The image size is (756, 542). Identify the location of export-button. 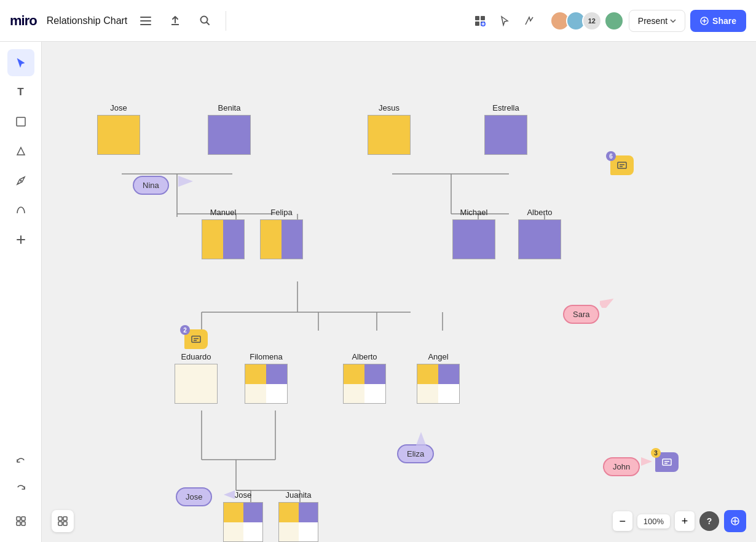
(175, 21).